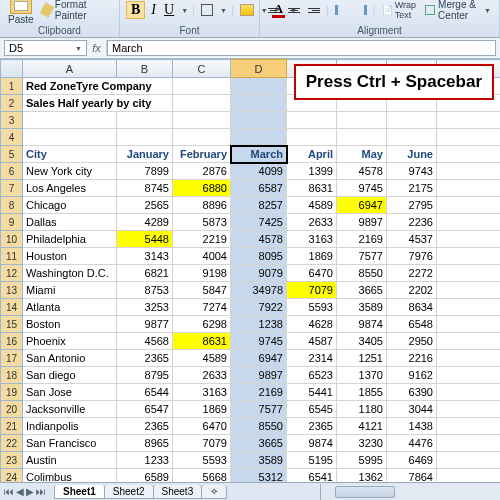 The width and height of the screenshot is (500, 500). Describe the element at coordinates (362, 376) in the screenshot. I see `cell: 1370` at that location.